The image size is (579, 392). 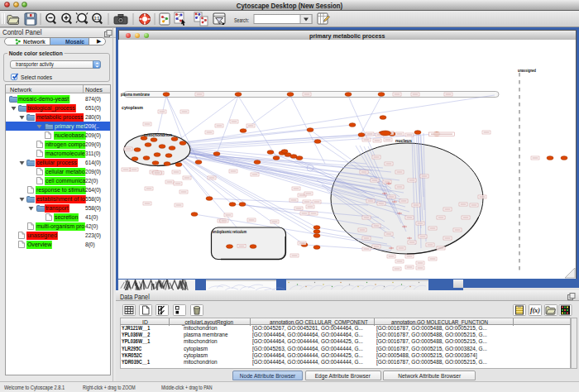 I want to click on svg-text: mitochondrion, so click(x=158, y=135).